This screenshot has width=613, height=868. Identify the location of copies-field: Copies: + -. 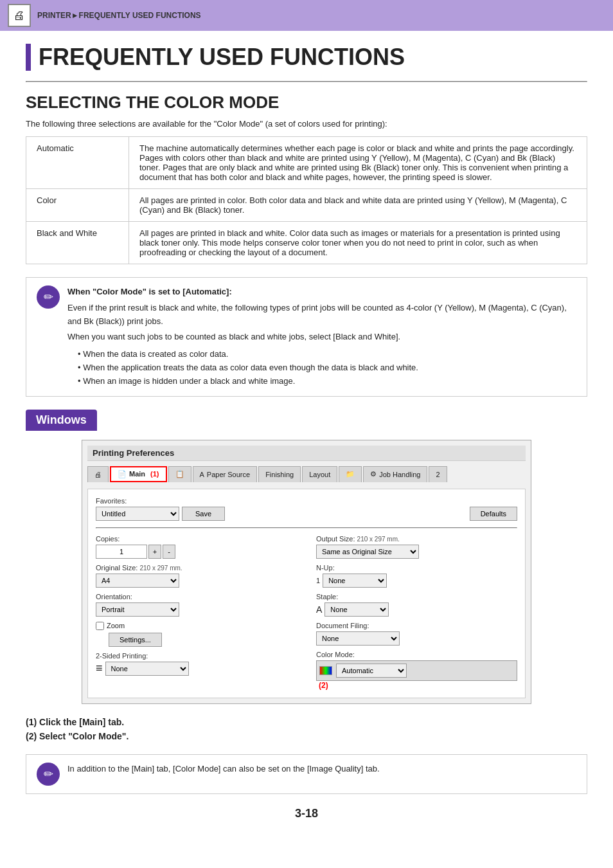
(197, 547).